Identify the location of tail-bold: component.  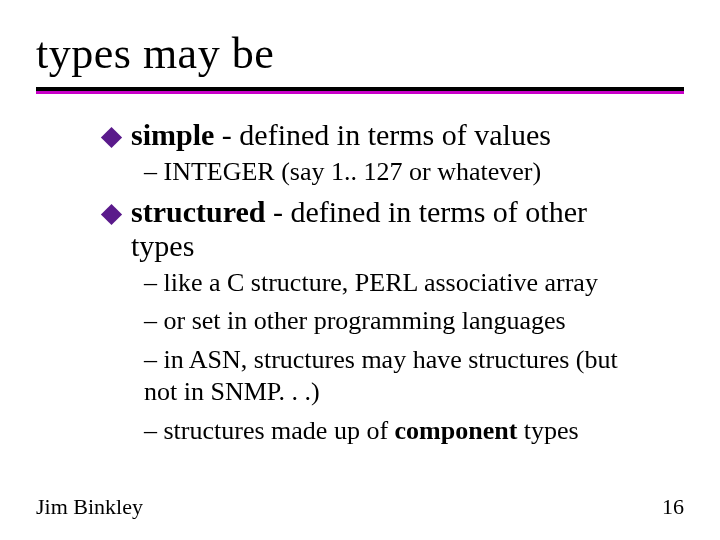
(456, 430).